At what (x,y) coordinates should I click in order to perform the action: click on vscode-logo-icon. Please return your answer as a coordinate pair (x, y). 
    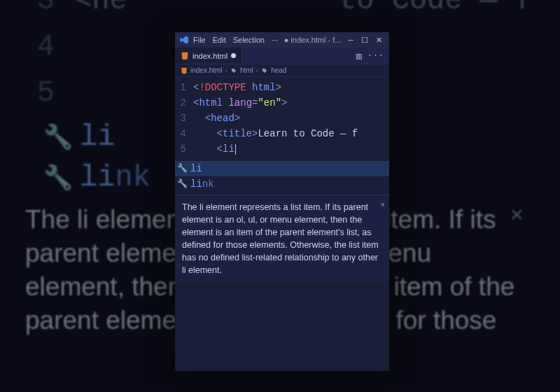
    Looking at the image, I should click on (184, 40).